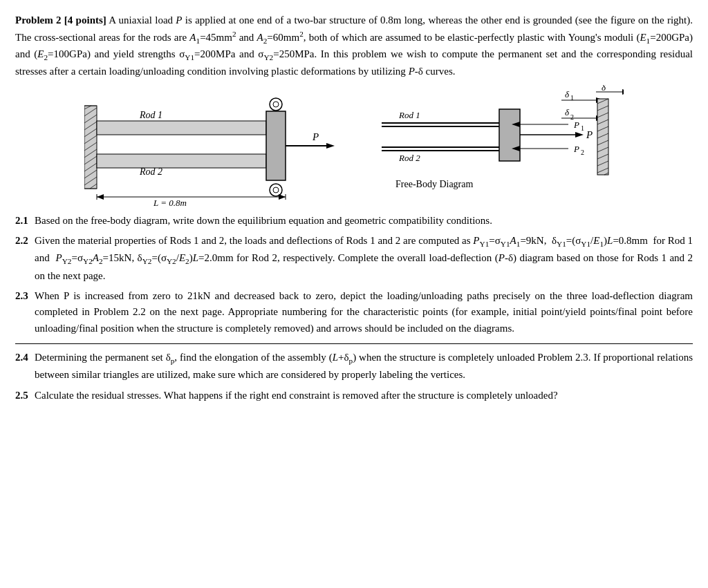 Image resolution: width=708 pixels, height=588 pixels. I want to click on structural-diagram: Rod 1 Rod 2 P L = 0.8m, so click(219, 145).